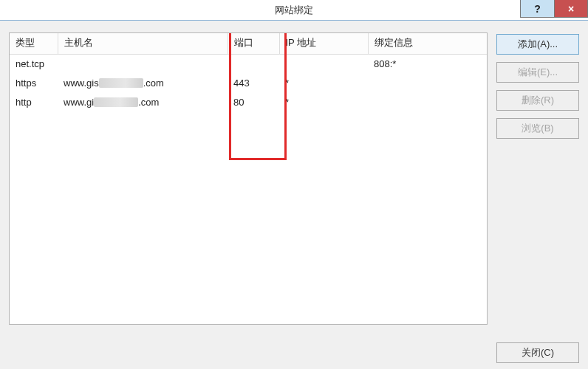  Describe the element at coordinates (537, 9) in the screenshot. I see `help-button: ?` at that location.